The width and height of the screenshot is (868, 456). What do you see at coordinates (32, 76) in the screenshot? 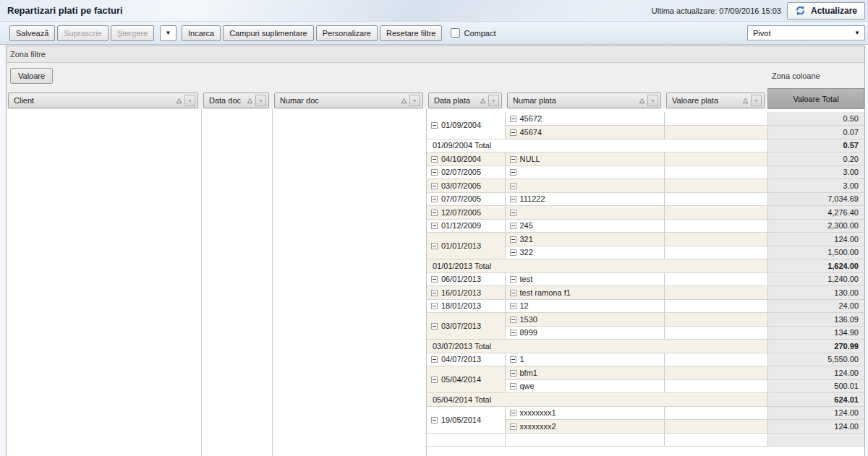
I see `data-field-valoare: Valoare` at bounding box center [32, 76].